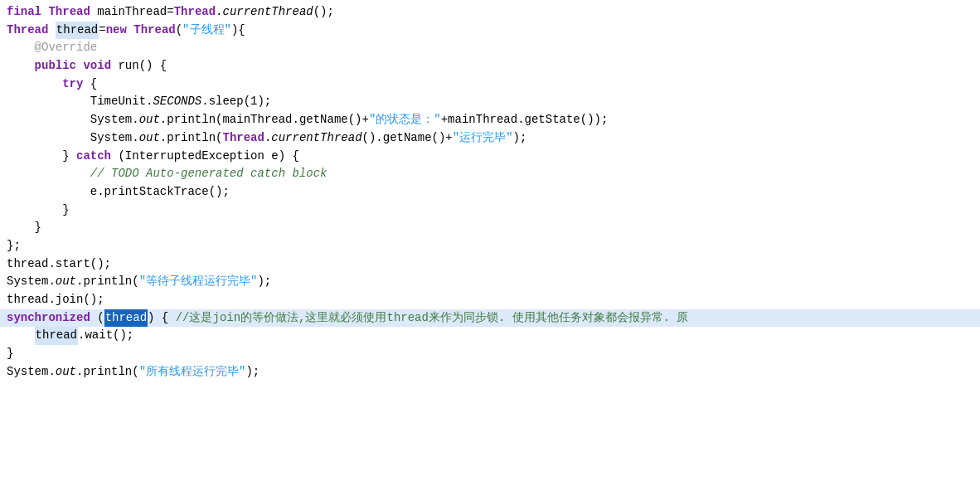 Image resolution: width=980 pixels, height=486 pixels. Describe the element at coordinates (490, 265) in the screenshot. I see `code-line: thread.start();` at that location.